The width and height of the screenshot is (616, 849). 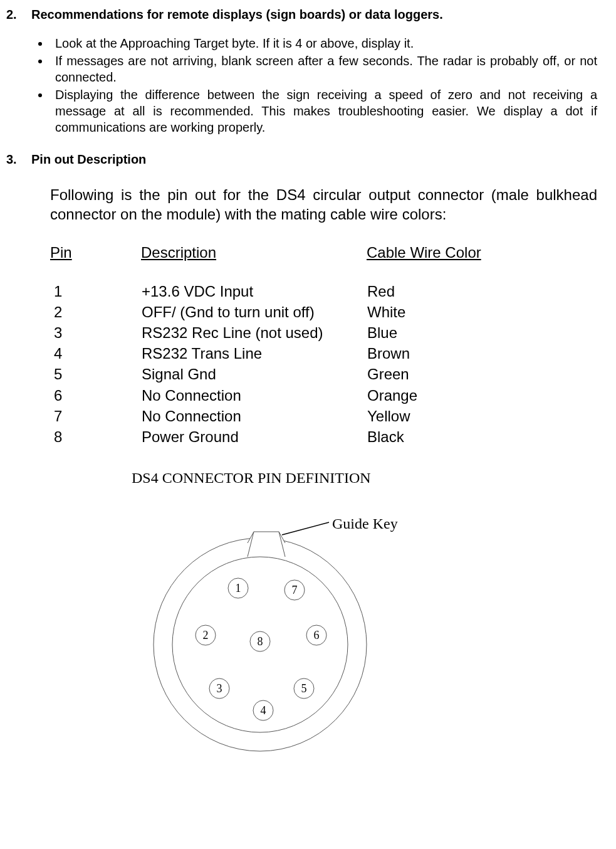 I want to click on cell-pin: 6, so click(x=96, y=395).